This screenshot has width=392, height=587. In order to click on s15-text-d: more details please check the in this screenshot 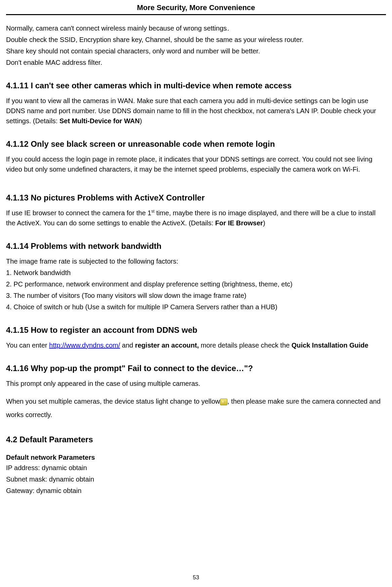, I will do `click(245, 345)`.